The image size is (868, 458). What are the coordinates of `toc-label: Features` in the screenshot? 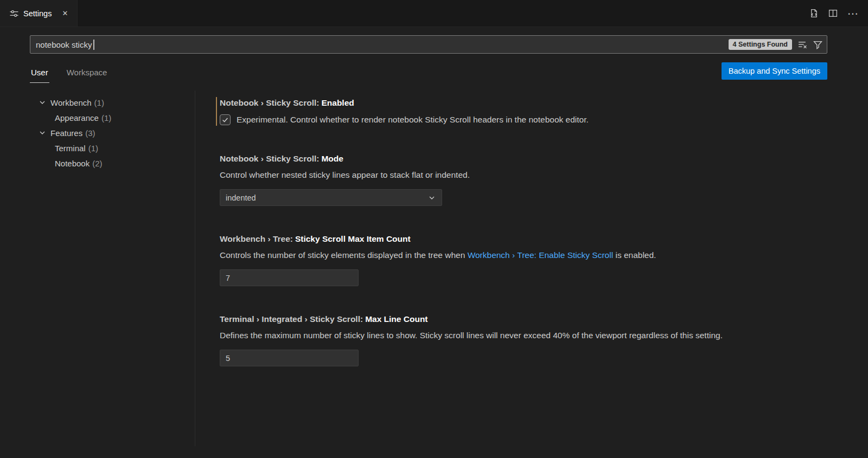 It's located at (66, 133).